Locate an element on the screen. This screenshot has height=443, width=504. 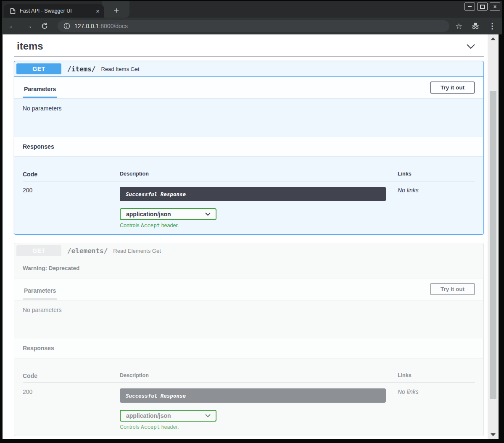
scrollbar-up-arrow-icon is located at coordinates (493, 39).